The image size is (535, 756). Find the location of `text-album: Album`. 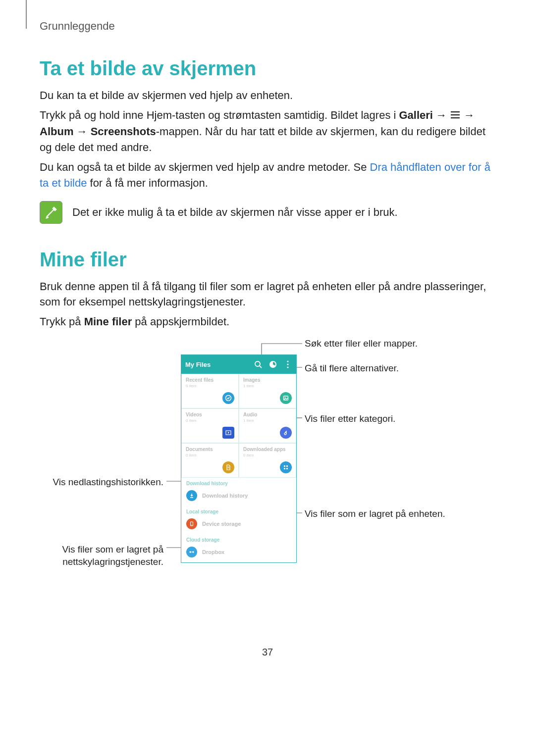

text-album: Album is located at coordinates (56, 132).